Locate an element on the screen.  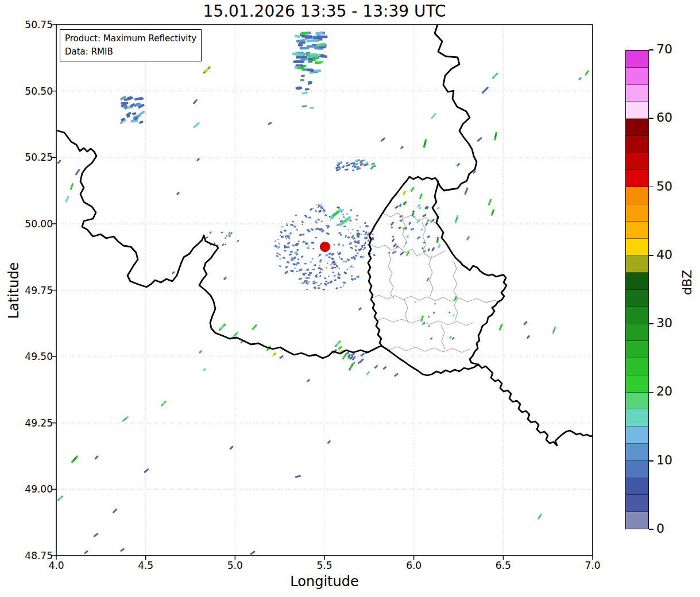
colorbar-tick-label: 40 is located at coordinates (664, 255).